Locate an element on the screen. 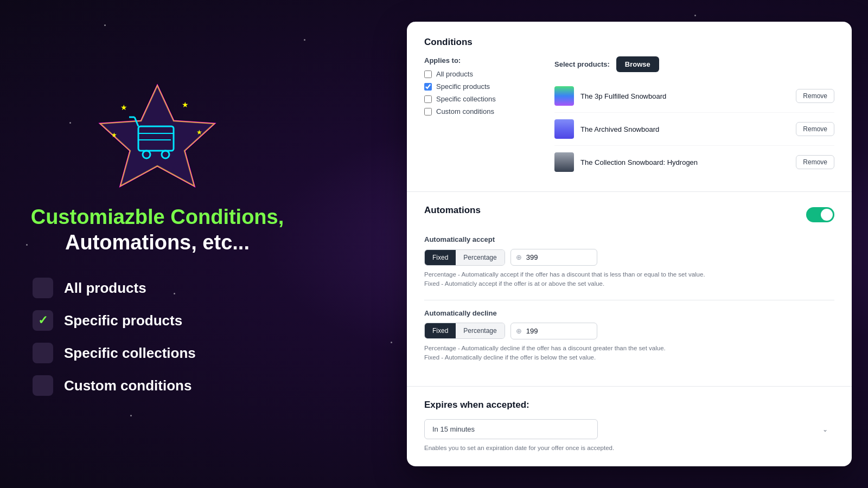  product-name-2: The Archived Snowboard is located at coordinates (685, 129).